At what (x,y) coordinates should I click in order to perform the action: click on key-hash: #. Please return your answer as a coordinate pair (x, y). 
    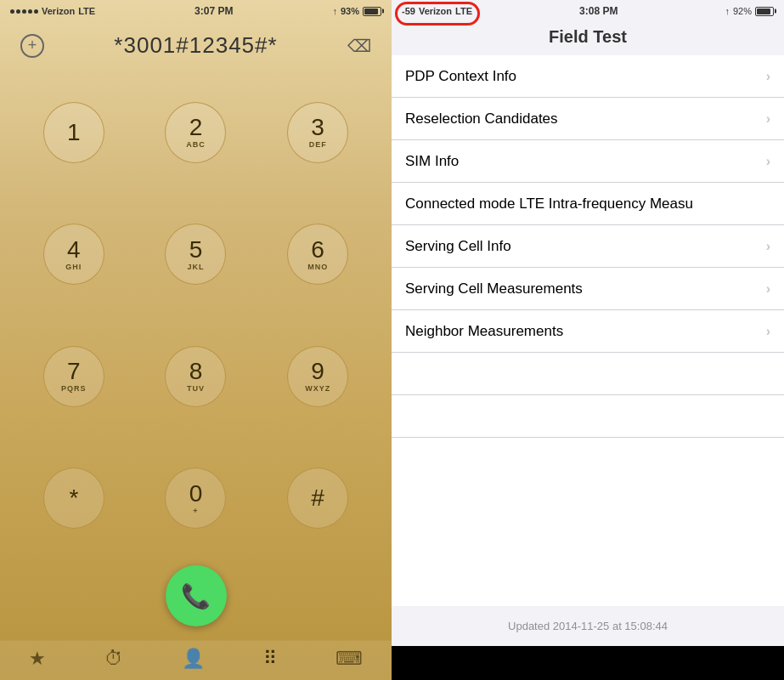
    Looking at the image, I should click on (318, 499).